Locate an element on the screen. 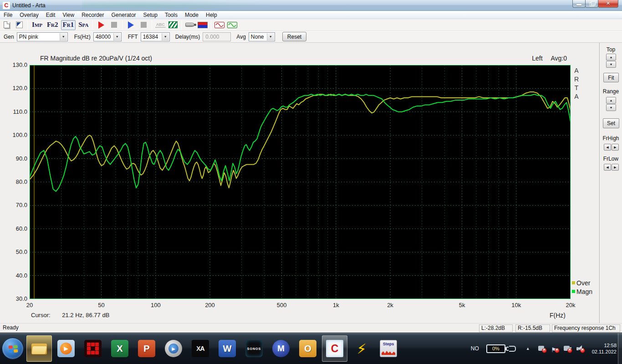 Image resolution: width=622 pixels, height=364 pixels. microphone-button is located at coordinates (190, 25).